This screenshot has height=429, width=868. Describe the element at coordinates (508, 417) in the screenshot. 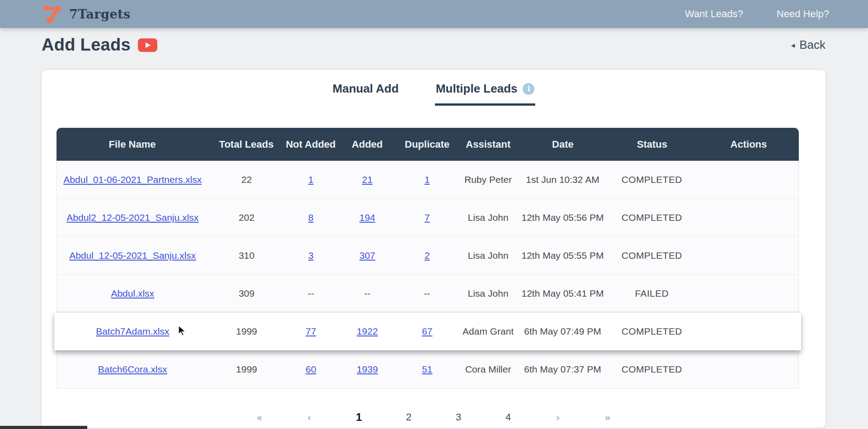

I see `pagination-page-4: 4` at that location.